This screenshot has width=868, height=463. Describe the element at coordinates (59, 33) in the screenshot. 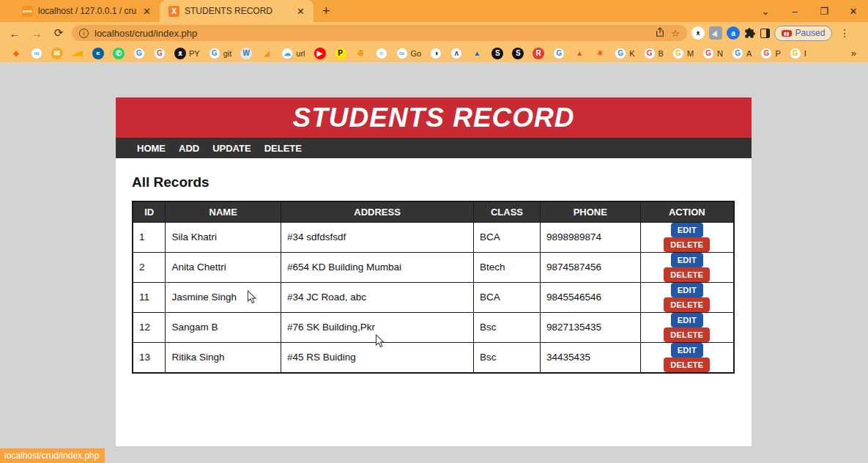

I see `reload-button: ⟳` at that location.